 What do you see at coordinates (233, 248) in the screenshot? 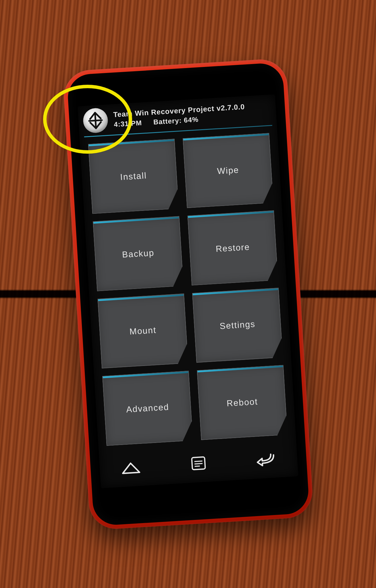
I see `tile-label: Restore` at bounding box center [233, 248].